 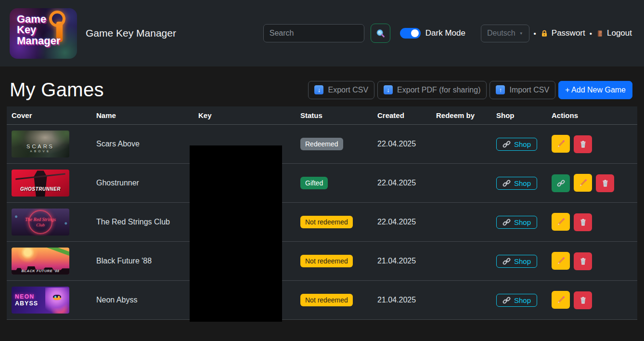 What do you see at coordinates (592, 116) in the screenshot?
I see `column-header: Actions` at bounding box center [592, 116].